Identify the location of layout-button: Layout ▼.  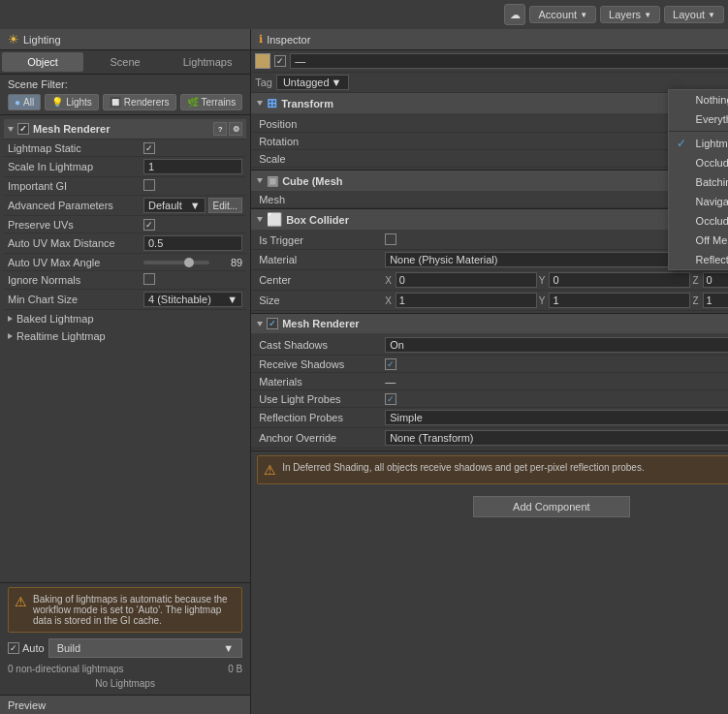
(694, 15).